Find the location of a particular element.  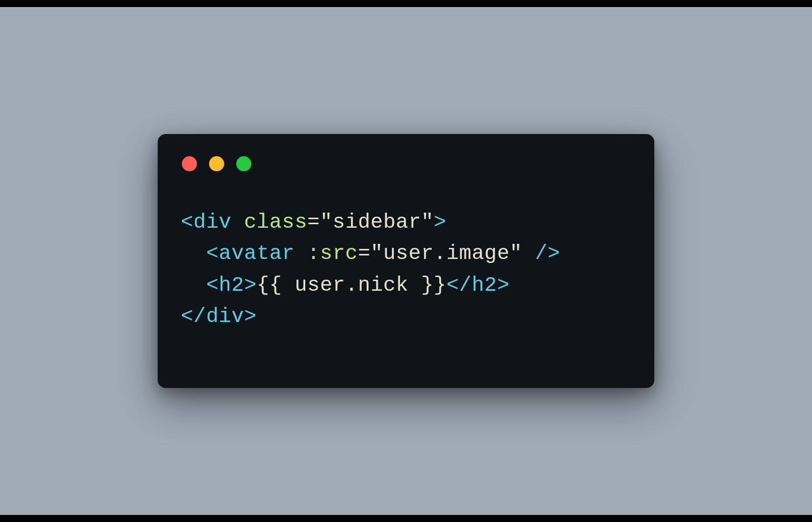

tag-name: avatar is located at coordinates (257, 253).